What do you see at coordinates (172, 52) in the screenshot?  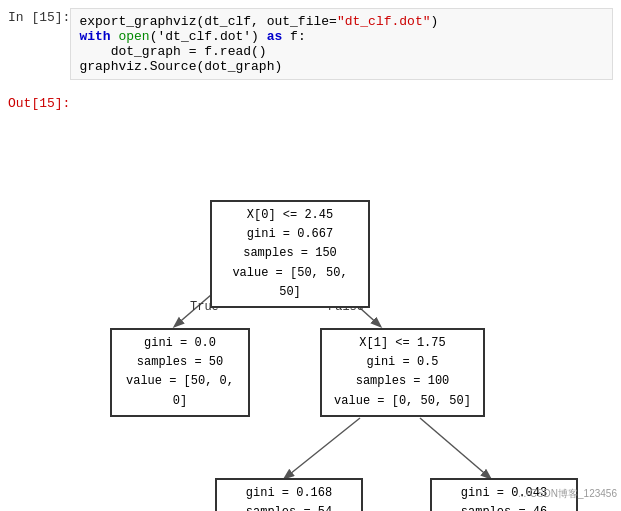 I see `indent-read: dot_graph = f.read()` at bounding box center [172, 52].